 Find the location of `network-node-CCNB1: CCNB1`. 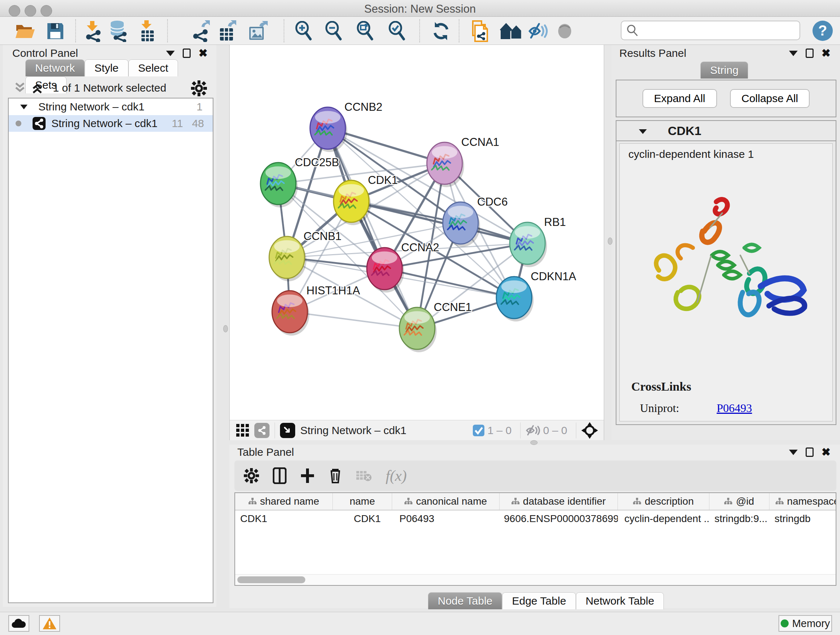

network-node-CCNB1: CCNB1 is located at coordinates (305, 255).